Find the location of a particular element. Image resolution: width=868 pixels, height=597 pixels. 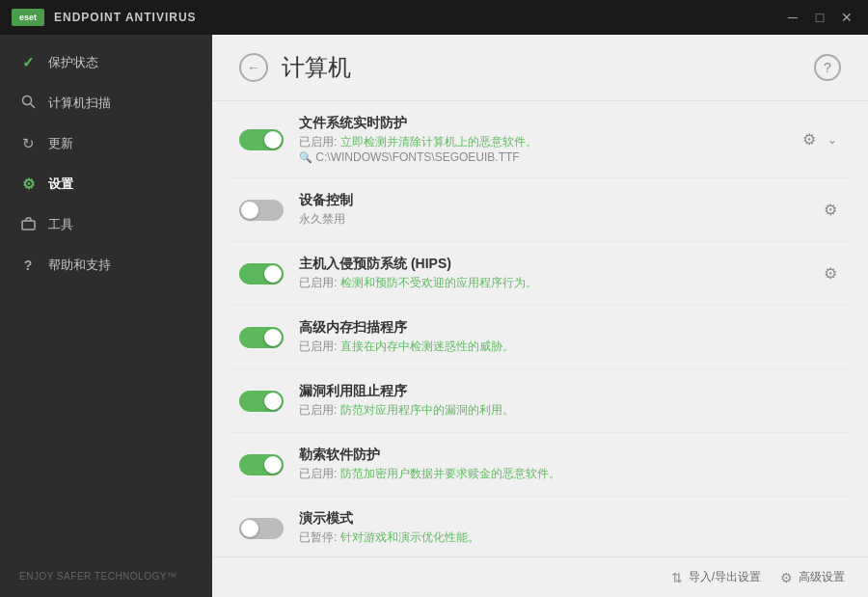

advanced-settings-button: ⚙ 高级设置 is located at coordinates (812, 577).